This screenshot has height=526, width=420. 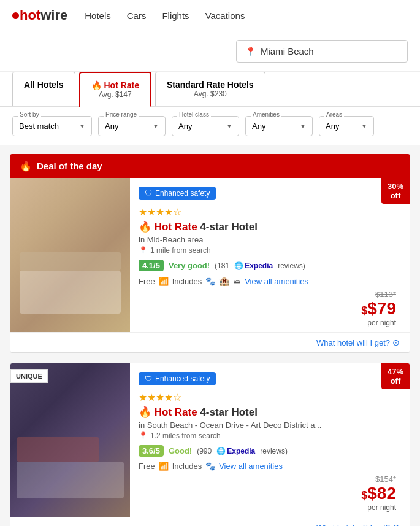 What do you see at coordinates (395, 191) in the screenshot?
I see `hotel-1-discount-badge: 30% off` at bounding box center [395, 191].